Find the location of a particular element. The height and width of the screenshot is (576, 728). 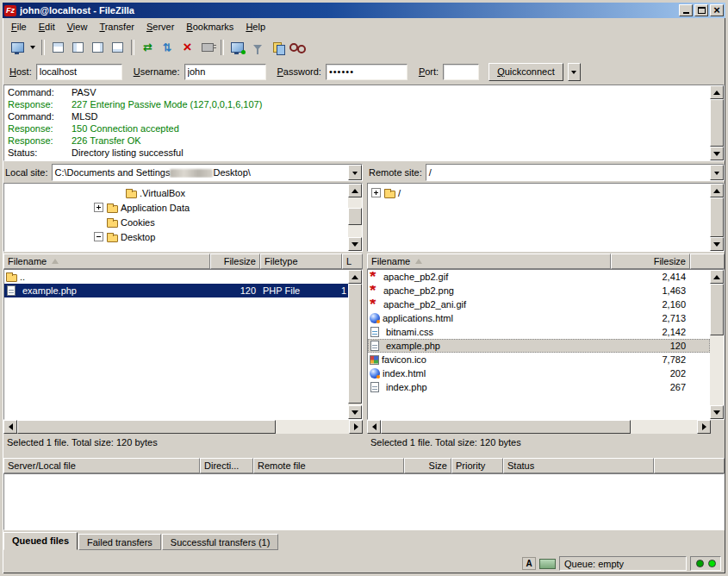

file-row-highlighted: example.php120 is located at coordinates (539, 346).